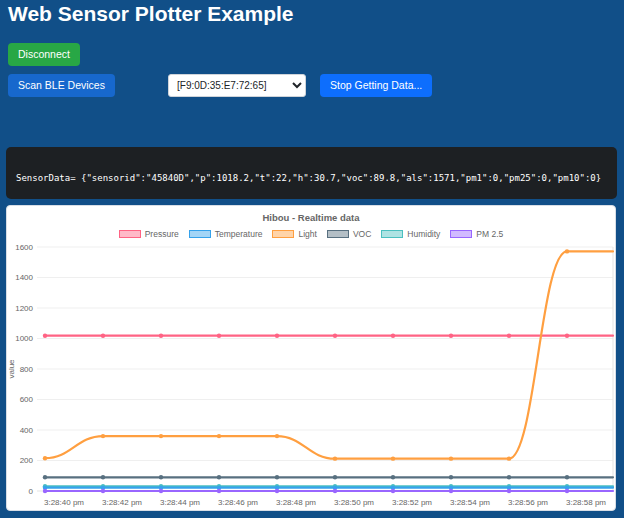  I want to click on legend-item-humidity: Humidity, so click(410, 234).